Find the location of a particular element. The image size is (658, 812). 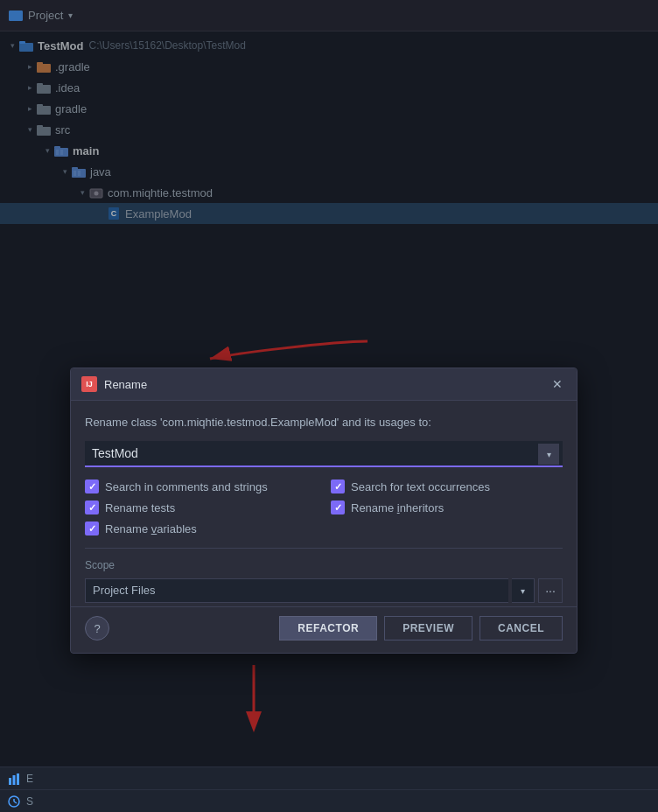

clock-icon is located at coordinates (14, 802).